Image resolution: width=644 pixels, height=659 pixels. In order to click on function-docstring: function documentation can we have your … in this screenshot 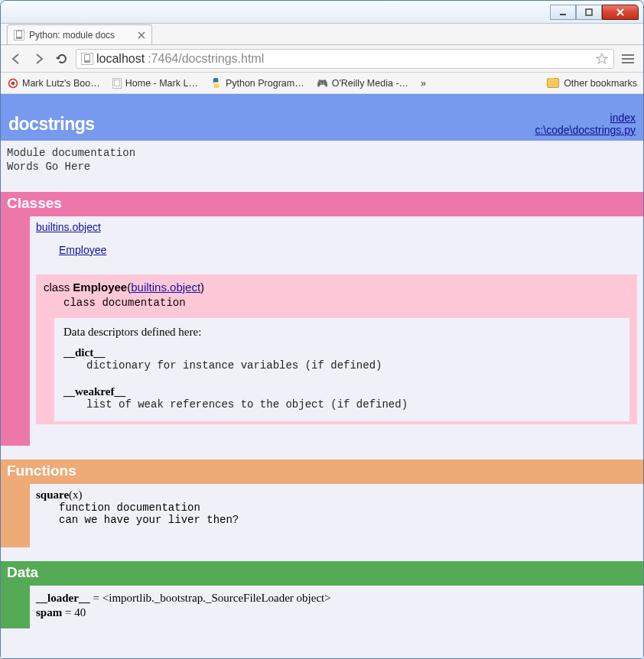, I will do `click(337, 514)`.